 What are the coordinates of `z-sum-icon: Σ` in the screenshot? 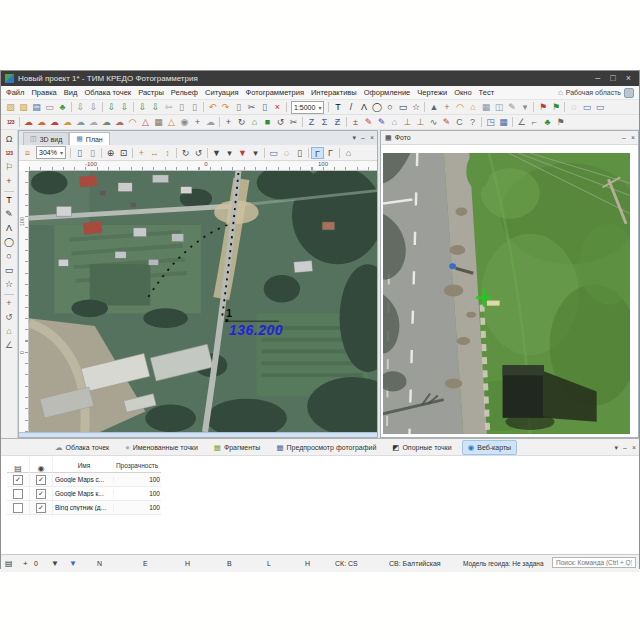 It's located at (324, 122).